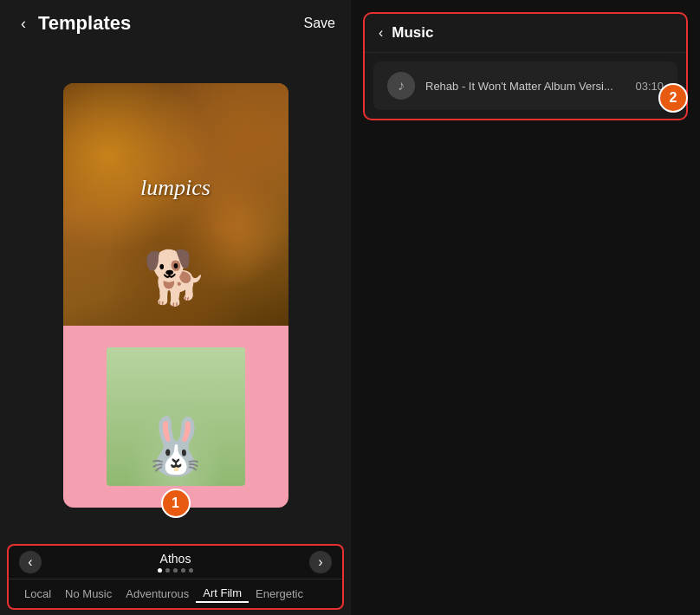  What do you see at coordinates (401, 86) in the screenshot?
I see `music-note-icon: ♪` at bounding box center [401, 86].